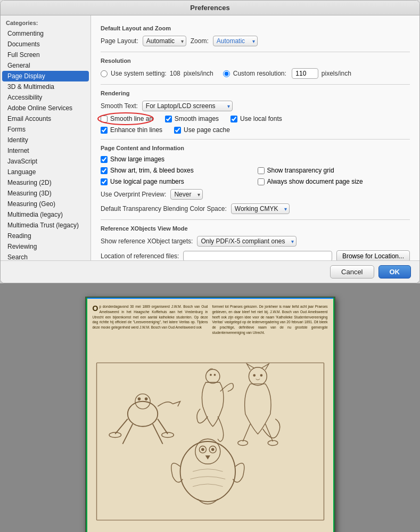  Describe the element at coordinates (46, 129) in the screenshot. I see `sidebar-item-forms: Forms` at that location.